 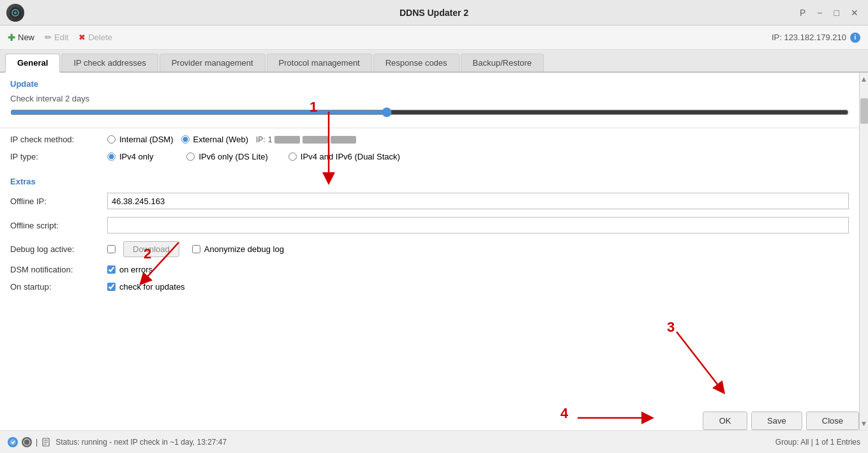 I want to click on save-button: Save, so click(x=777, y=421).